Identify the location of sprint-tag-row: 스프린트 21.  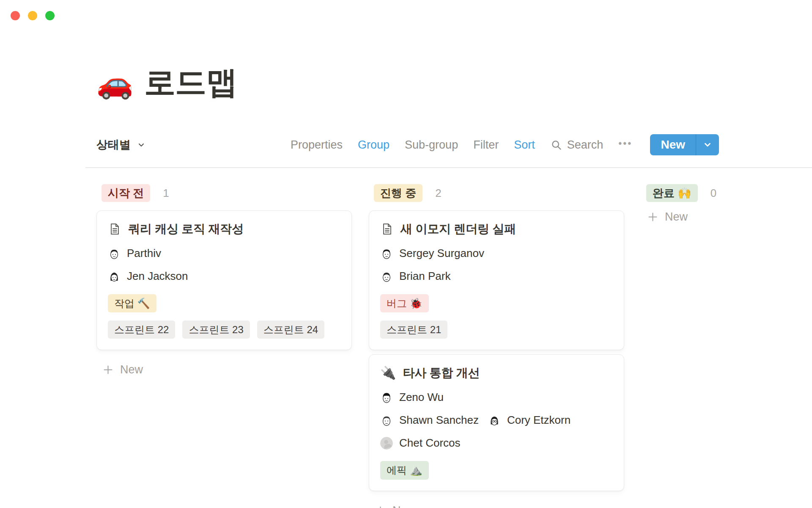
(497, 329).